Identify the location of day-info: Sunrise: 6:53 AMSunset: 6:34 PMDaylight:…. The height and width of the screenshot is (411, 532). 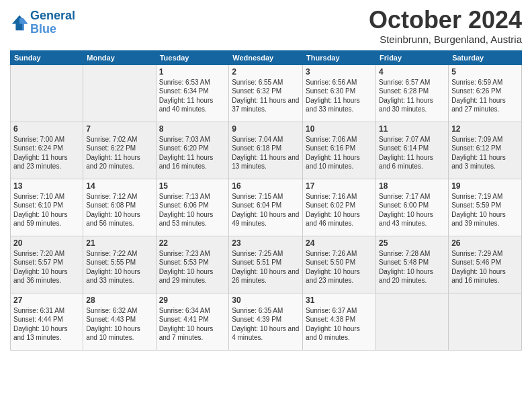
(193, 96).